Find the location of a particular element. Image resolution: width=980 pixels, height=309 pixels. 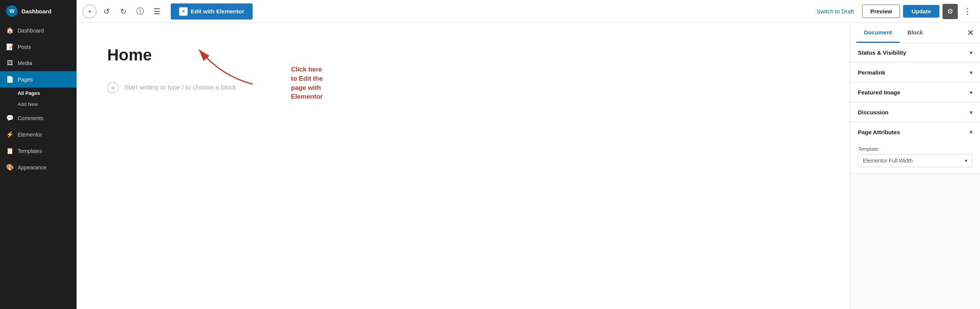

add-block-button: ＋ is located at coordinates (90, 11).